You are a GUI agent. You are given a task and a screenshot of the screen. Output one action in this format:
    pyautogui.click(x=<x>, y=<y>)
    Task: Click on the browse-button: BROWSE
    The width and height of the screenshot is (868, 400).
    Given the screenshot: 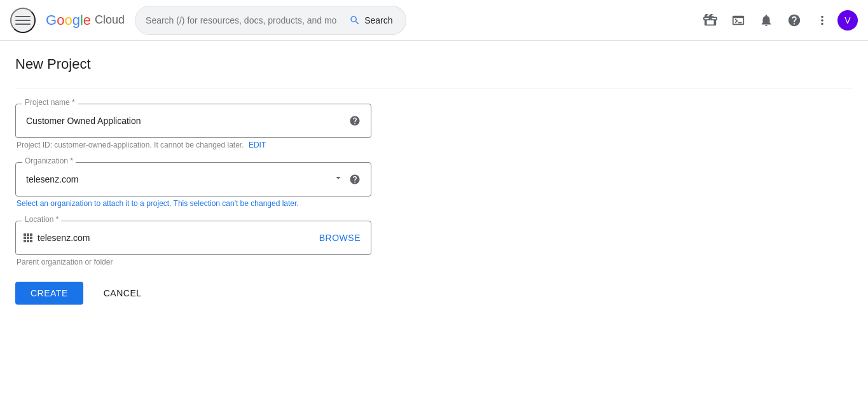 What is the action you would take?
    pyautogui.click(x=340, y=238)
    